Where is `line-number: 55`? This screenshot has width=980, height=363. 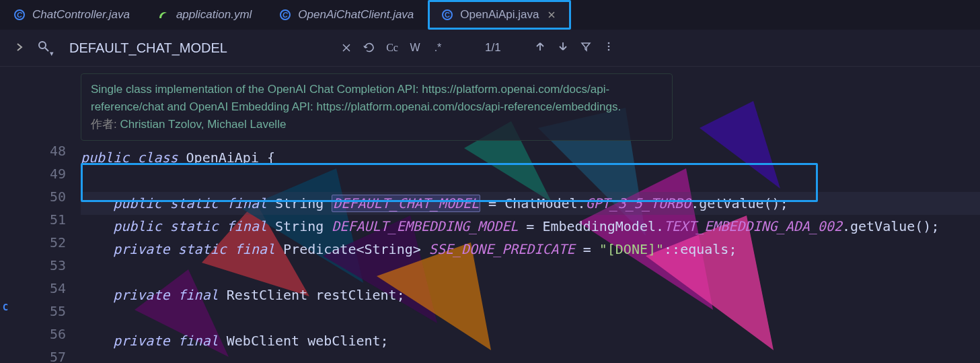 line-number: 55 is located at coordinates (38, 311).